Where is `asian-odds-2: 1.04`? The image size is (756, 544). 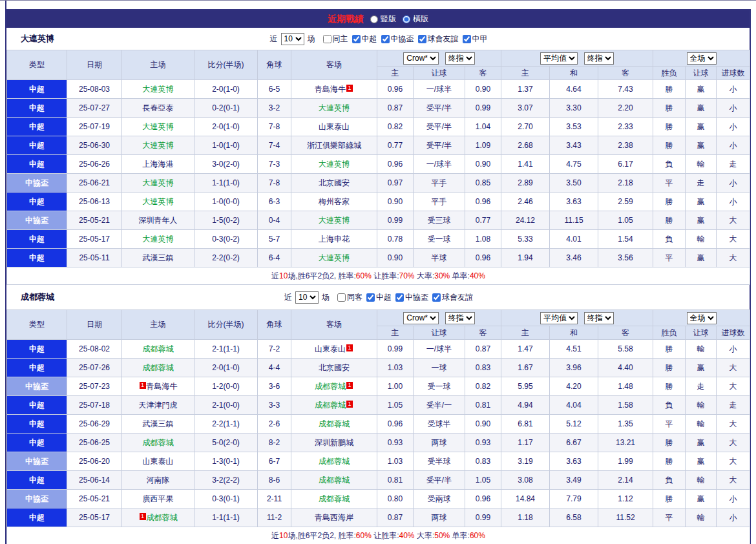 asian-odds-2: 1.04 is located at coordinates (483, 127).